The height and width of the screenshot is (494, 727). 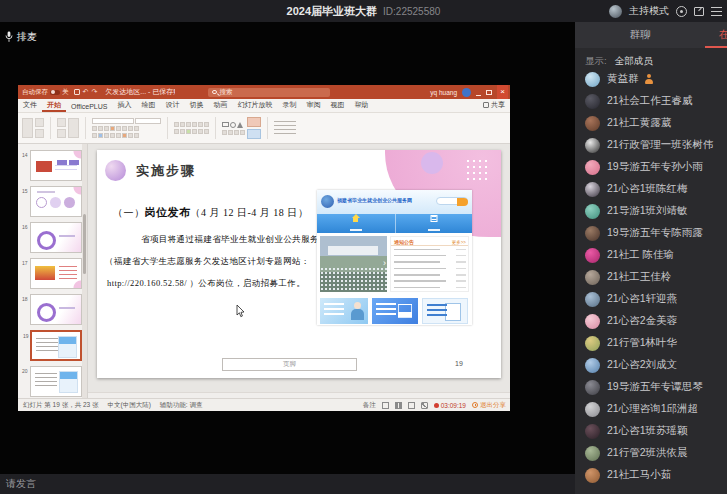 I want to click on ribbon-tab-bar: 文件 开始 OfficePLUS 插入 绘图 设计 切换 动画 幻灯片放映 录制…, so click(x=264, y=106).